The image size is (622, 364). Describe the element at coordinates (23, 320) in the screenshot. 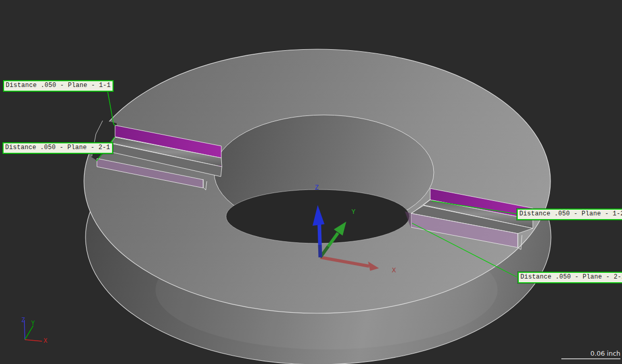

I see `corner-z-label: Z` at that location.